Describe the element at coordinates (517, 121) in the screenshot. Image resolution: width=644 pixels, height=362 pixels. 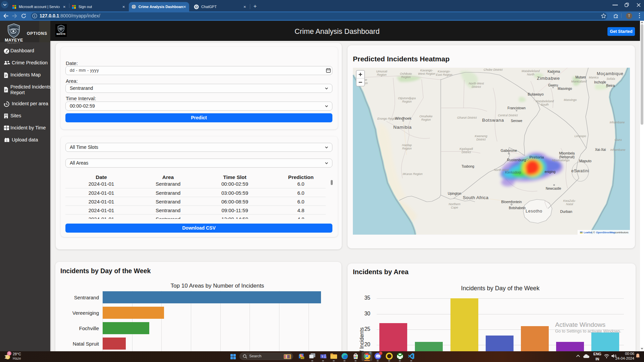
I see `svg-text: Serowe` at that location.